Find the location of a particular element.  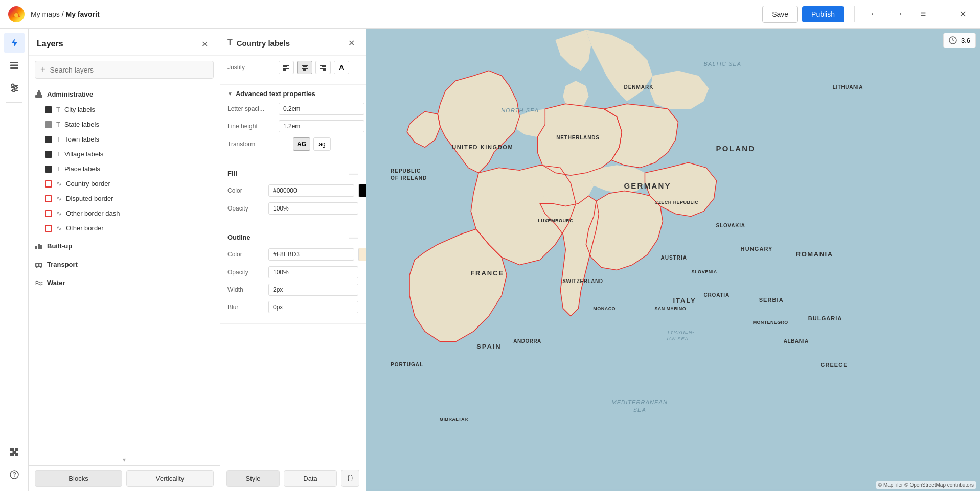

layer-group-water-header: Water is located at coordinates (124, 283).